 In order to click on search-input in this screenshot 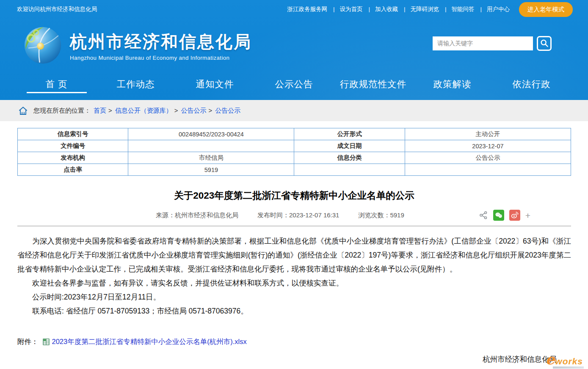, I will do `click(483, 43)`.